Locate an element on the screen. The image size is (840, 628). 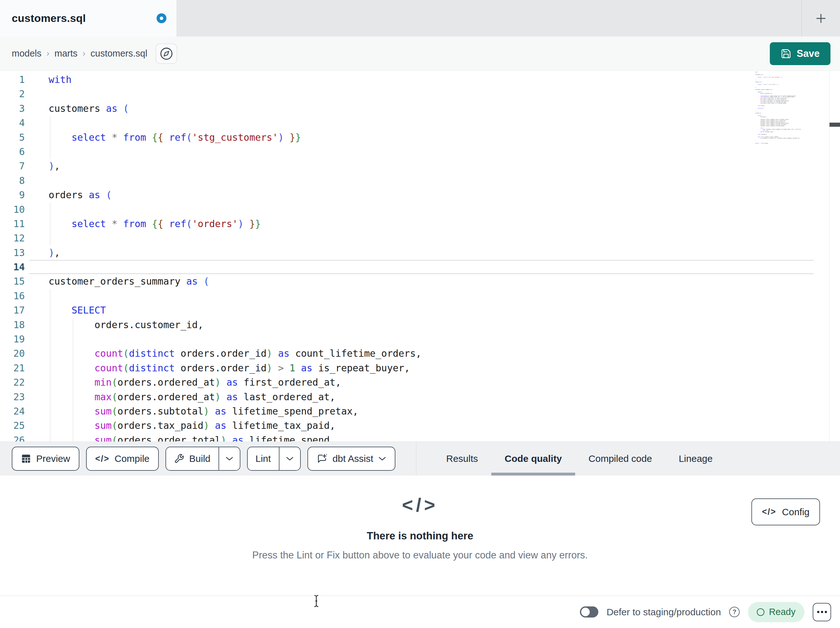
tab-code-quality: Code quality is located at coordinates (533, 459).